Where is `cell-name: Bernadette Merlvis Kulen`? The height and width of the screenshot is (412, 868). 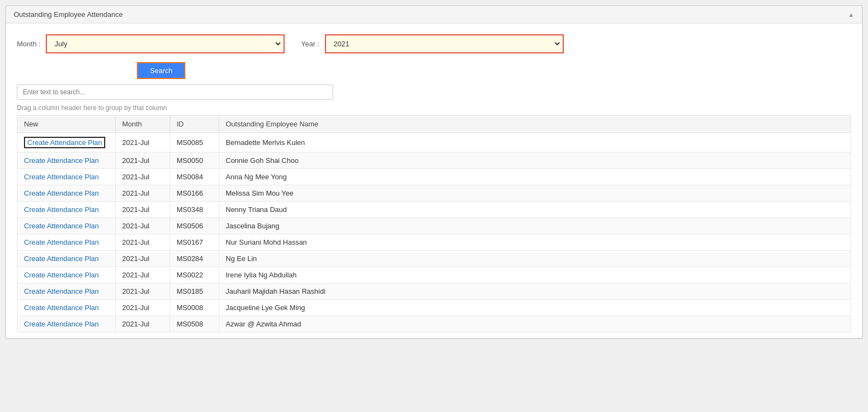 cell-name: Bernadette Merlvis Kulen is located at coordinates (535, 143).